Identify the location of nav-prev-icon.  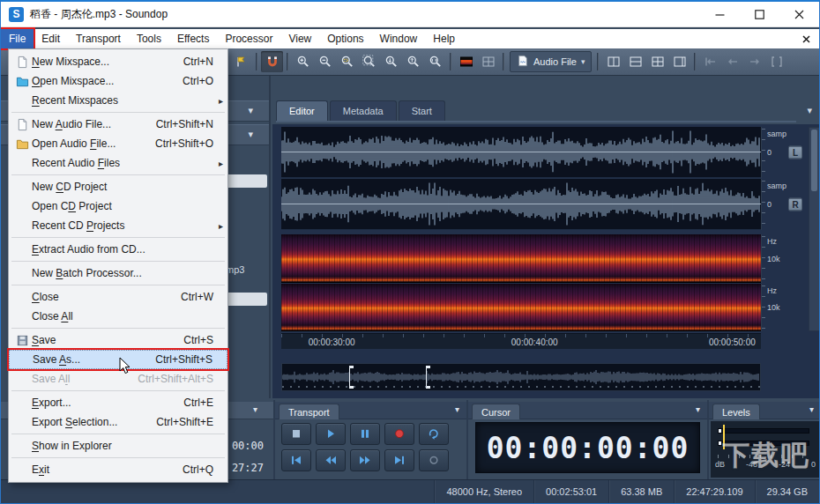
(732, 62).